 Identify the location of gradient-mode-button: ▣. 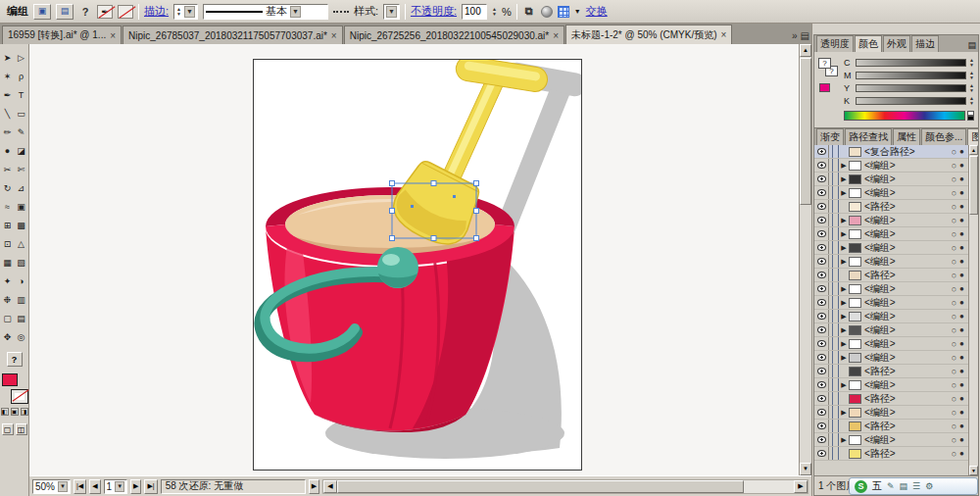
(15, 412).